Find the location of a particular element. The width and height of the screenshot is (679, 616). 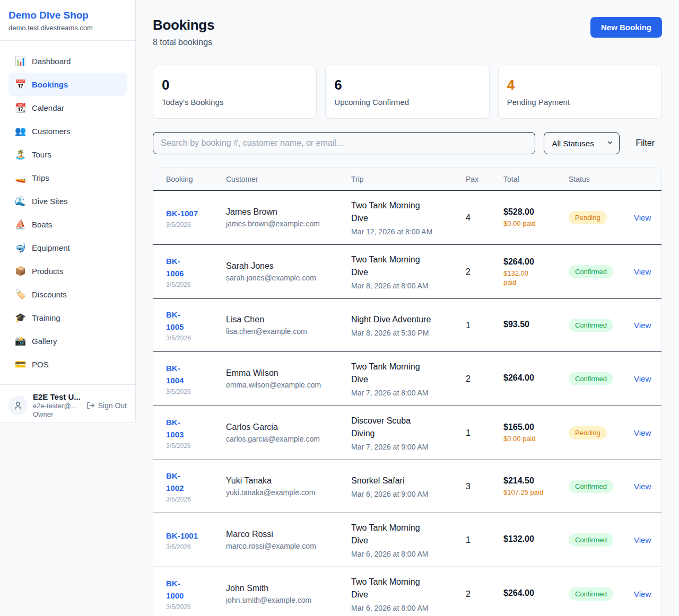

user-info: E2E Test U... e2e-tester@... Owner is located at coordinates (57, 405).